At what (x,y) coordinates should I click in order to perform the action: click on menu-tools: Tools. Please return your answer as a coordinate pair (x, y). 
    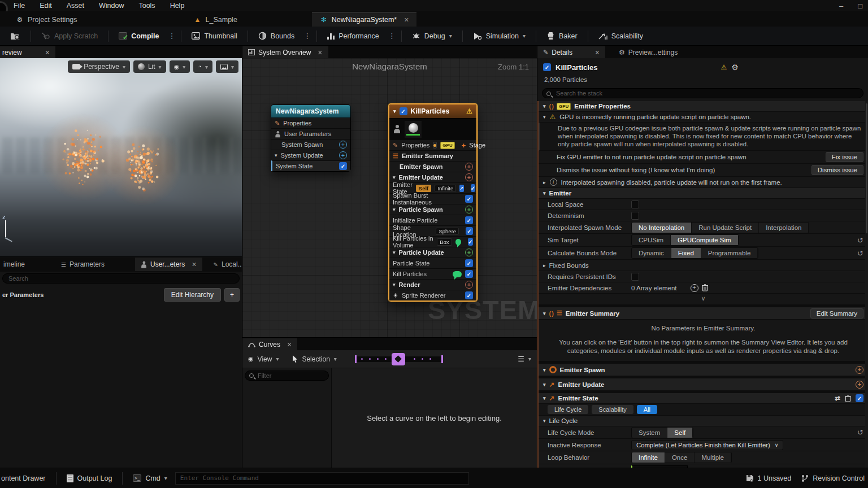
    Looking at the image, I should click on (147, 6).